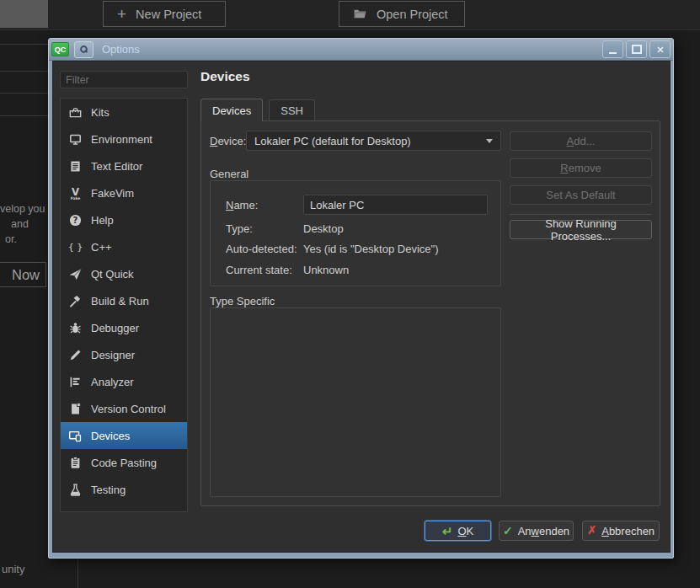  I want to click on autodetected-label: Auto-detected:, so click(261, 249).